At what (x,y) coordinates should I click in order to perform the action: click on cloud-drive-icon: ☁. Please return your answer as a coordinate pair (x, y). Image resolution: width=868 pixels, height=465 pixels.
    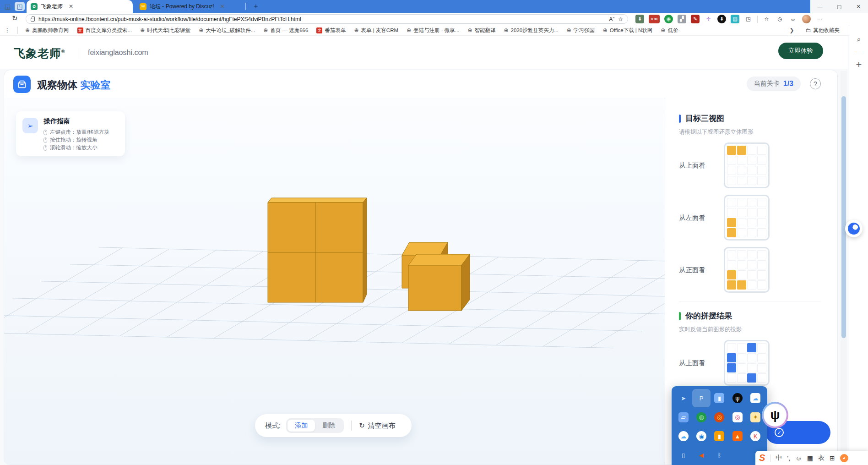
    Looking at the image, I should click on (755, 398).